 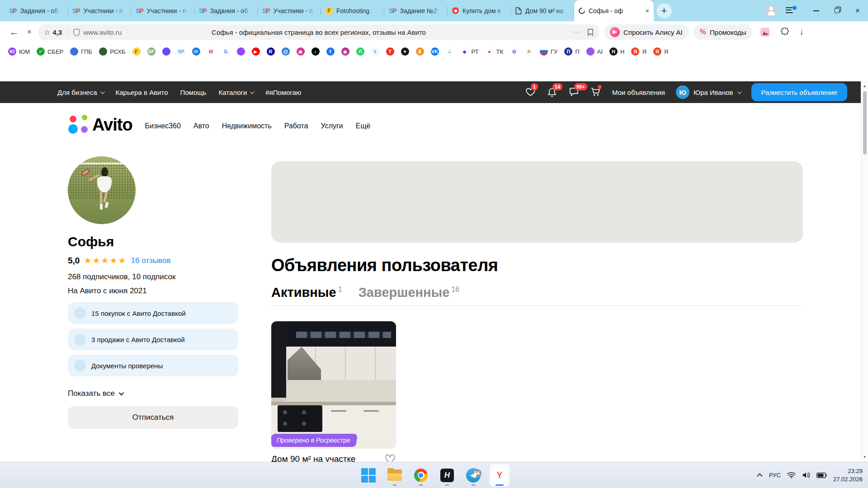 What do you see at coordinates (390, 457) in the screenshot?
I see `favorite-heart-icon: ♡` at bounding box center [390, 457].